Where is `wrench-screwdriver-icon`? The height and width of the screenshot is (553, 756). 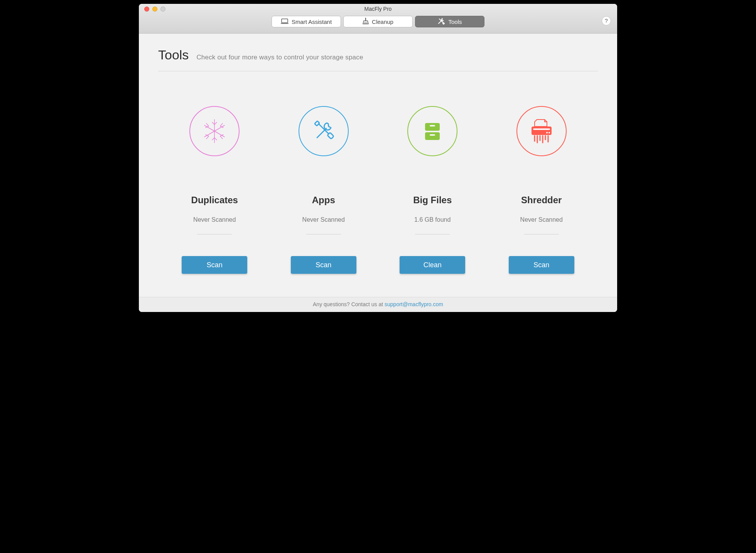
wrench-screwdriver-icon is located at coordinates (324, 131).